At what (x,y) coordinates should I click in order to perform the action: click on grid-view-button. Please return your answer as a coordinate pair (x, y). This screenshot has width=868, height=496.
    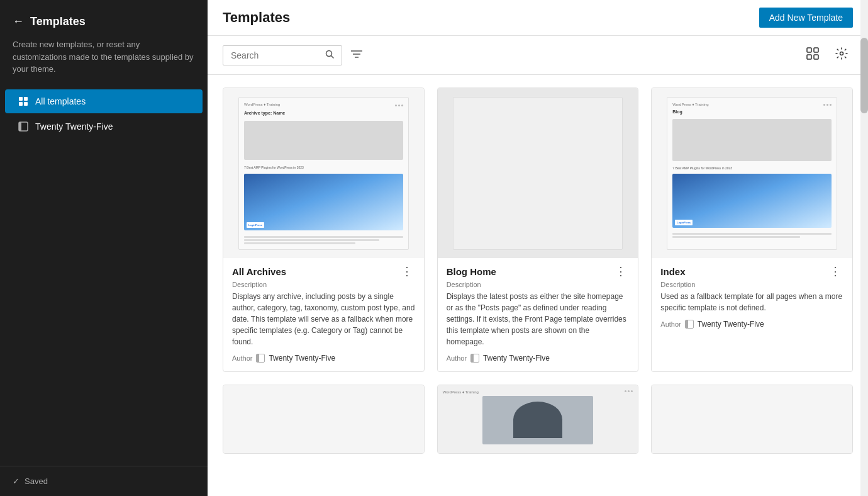
    Looking at the image, I should click on (813, 55).